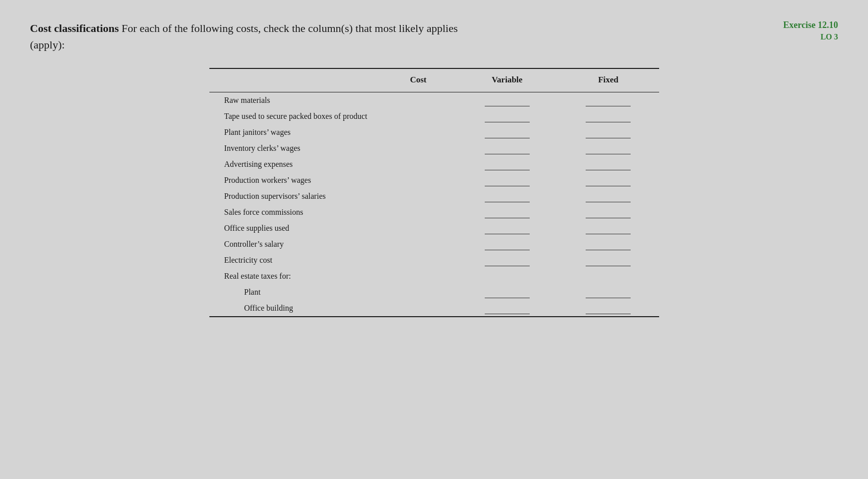 Image resolution: width=868 pixels, height=479 pixels. What do you see at coordinates (333, 260) in the screenshot?
I see `cost-cell-11: Electricity cost` at bounding box center [333, 260].